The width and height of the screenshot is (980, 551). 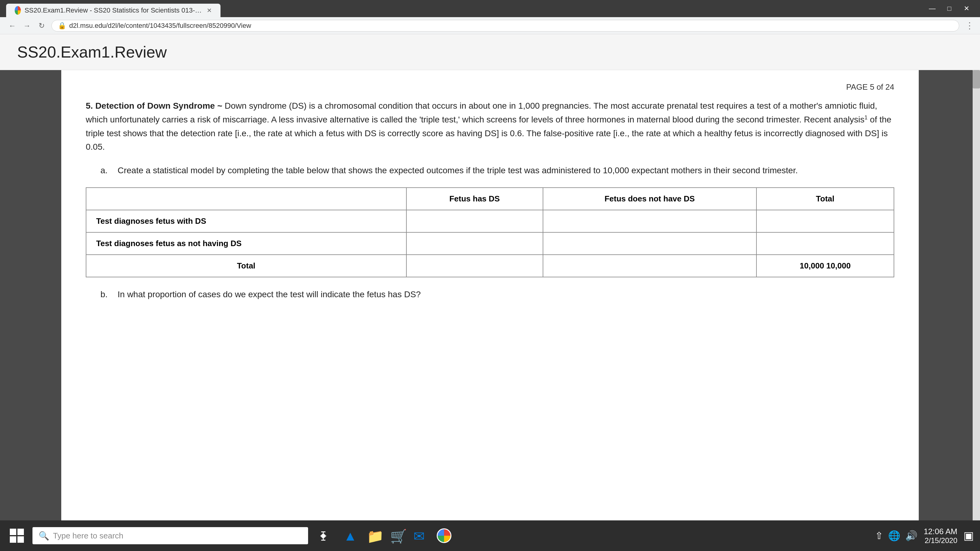 What do you see at coordinates (444, 535) in the screenshot?
I see `chrome-taskbar-icon` at bounding box center [444, 535].